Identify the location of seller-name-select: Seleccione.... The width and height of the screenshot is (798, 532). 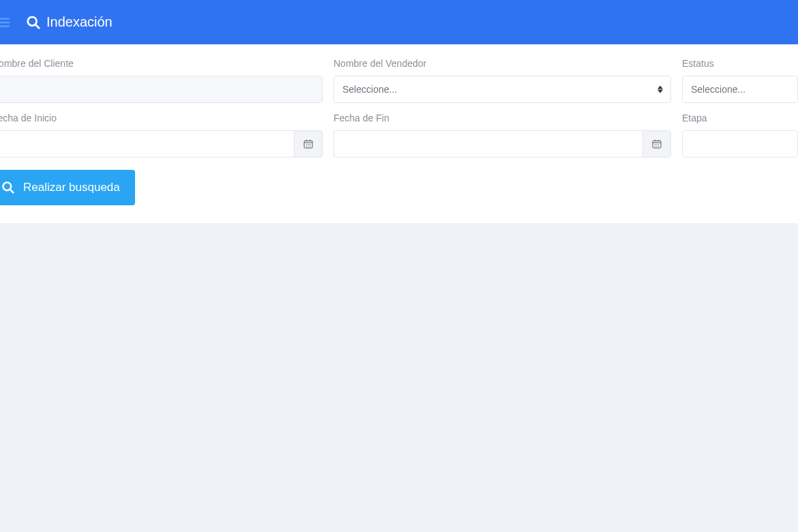
(502, 89).